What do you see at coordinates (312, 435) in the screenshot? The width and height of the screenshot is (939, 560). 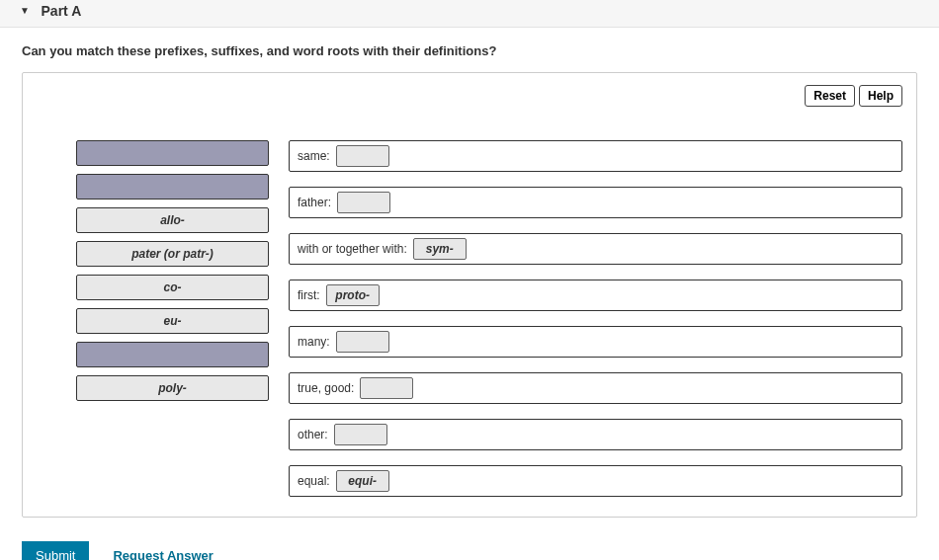 I see `definition-label: other:` at bounding box center [312, 435].